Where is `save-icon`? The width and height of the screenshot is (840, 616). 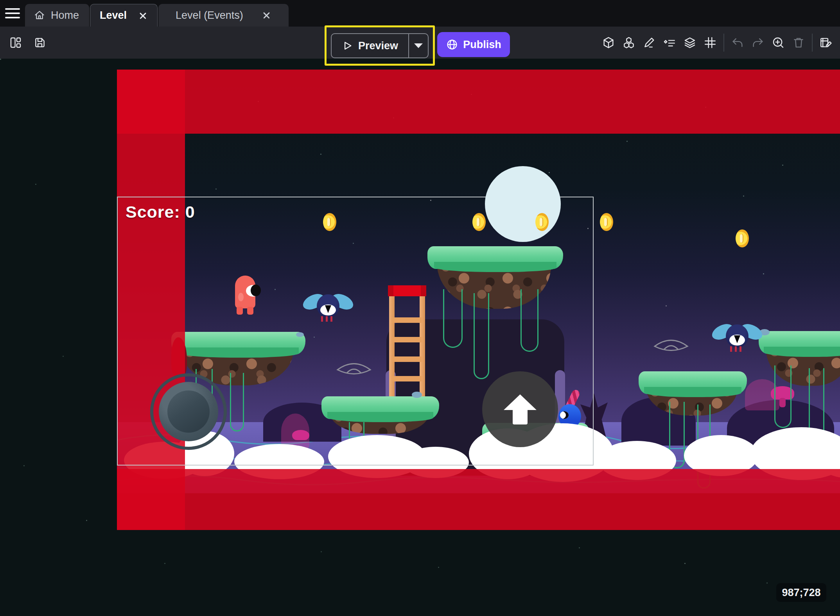 save-icon is located at coordinates (40, 43).